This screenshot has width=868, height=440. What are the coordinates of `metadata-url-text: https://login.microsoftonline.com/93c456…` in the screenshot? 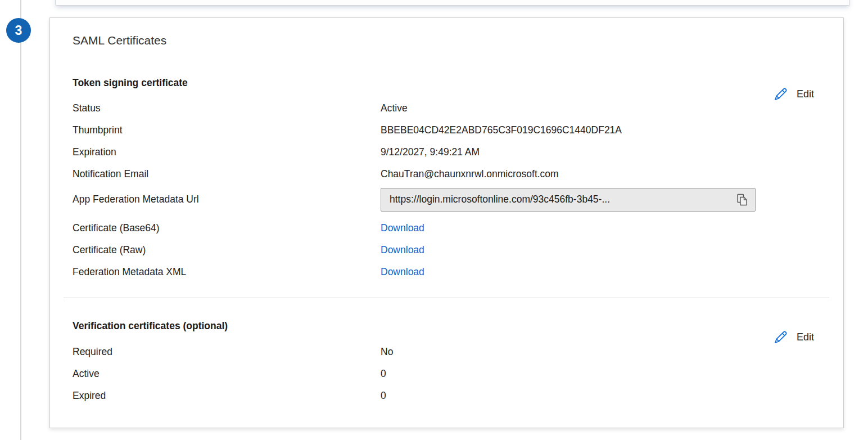 It's located at (560, 199).